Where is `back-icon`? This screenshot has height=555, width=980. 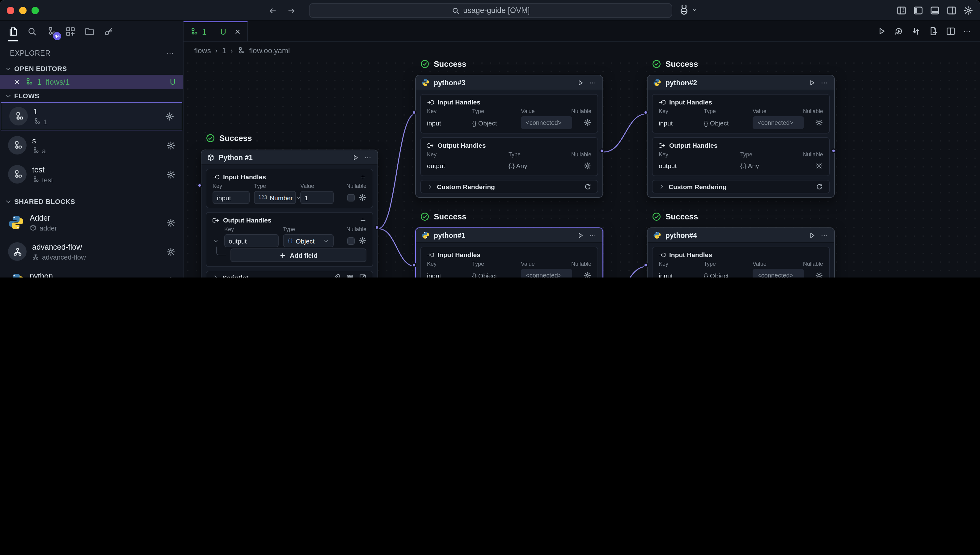 back-icon is located at coordinates (273, 11).